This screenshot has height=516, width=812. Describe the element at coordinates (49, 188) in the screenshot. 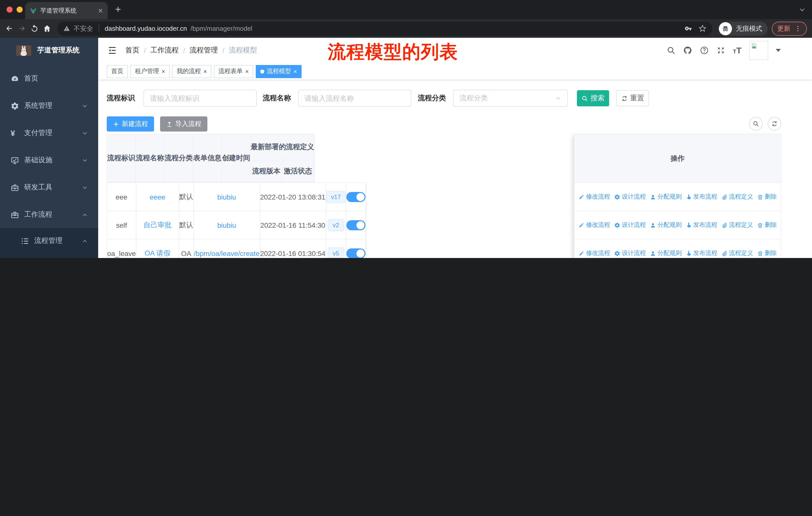

I see `sidebar-item-devtools: 研发工具` at that location.